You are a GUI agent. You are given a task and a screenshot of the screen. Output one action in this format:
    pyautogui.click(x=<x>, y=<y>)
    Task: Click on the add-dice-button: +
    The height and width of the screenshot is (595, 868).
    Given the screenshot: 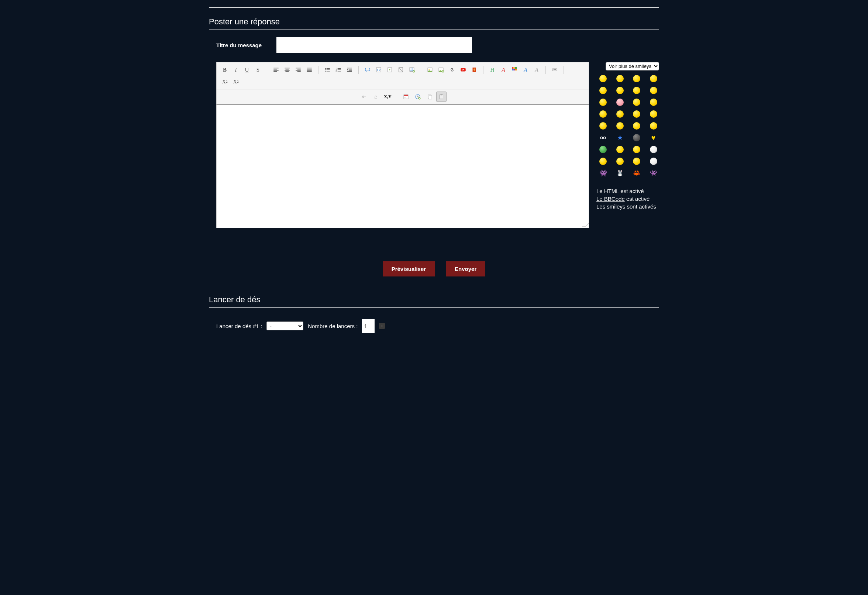 What is the action you would take?
    pyautogui.click(x=382, y=326)
    